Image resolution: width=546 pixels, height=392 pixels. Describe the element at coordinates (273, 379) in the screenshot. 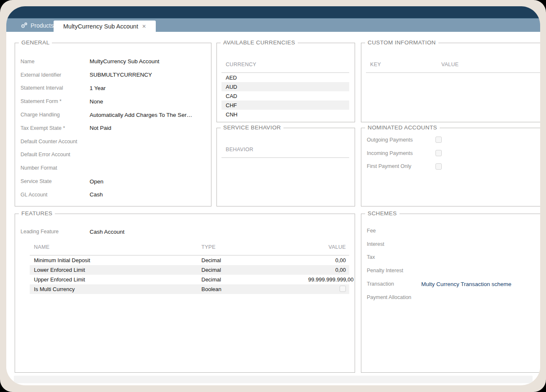

I see `status-bar` at that location.